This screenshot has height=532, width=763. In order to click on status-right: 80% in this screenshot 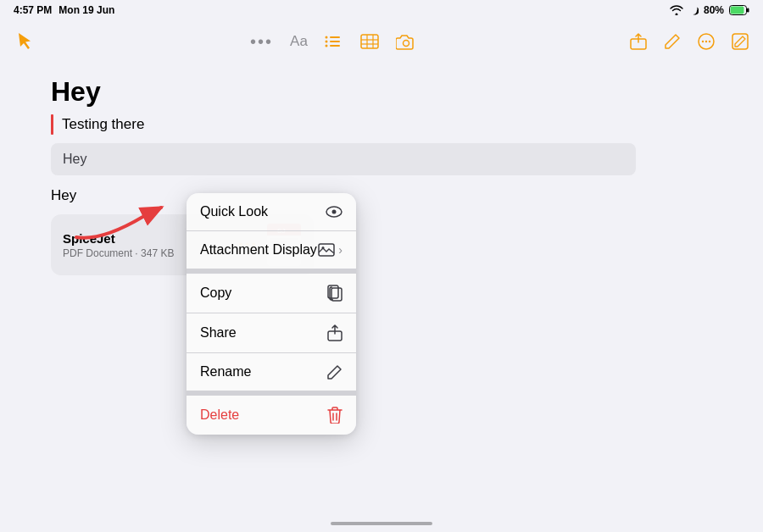, I will do `click(710, 10)`.